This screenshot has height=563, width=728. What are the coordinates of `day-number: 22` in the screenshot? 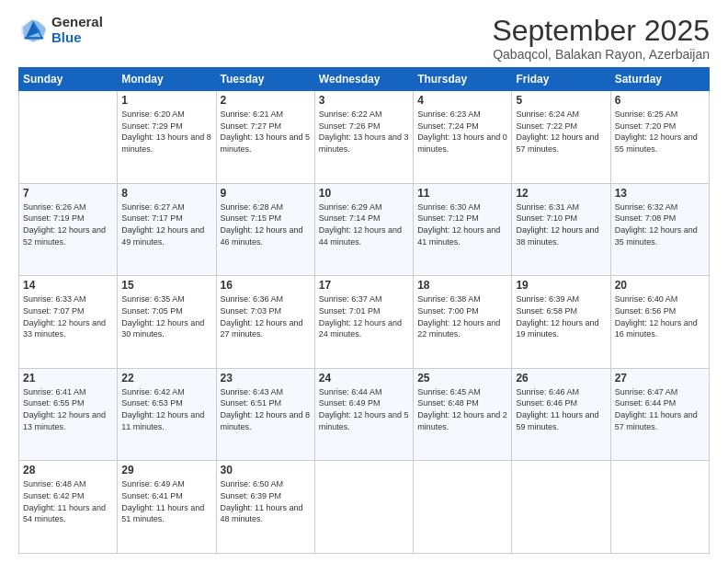 It's located at (166, 378).